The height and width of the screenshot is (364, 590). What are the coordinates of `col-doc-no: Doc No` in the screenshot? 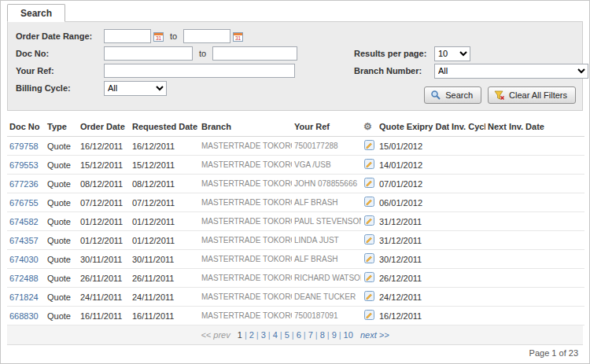 It's located at (26, 127).